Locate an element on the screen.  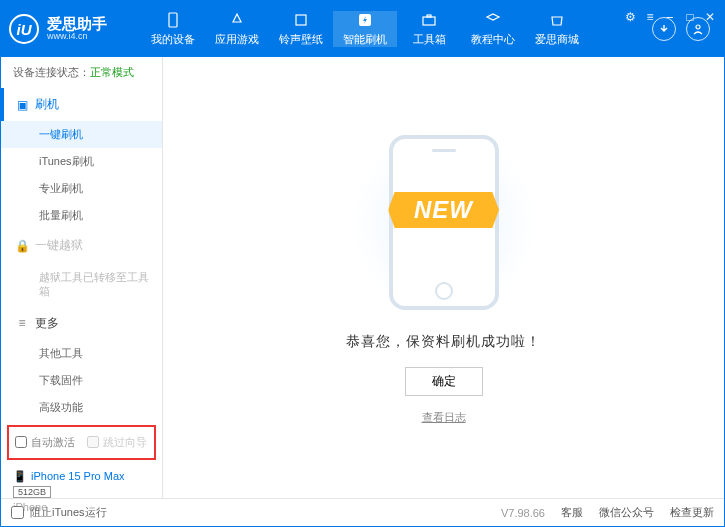
nav-ringtone: 铃声壁纸 is located at coordinates (301, 29).